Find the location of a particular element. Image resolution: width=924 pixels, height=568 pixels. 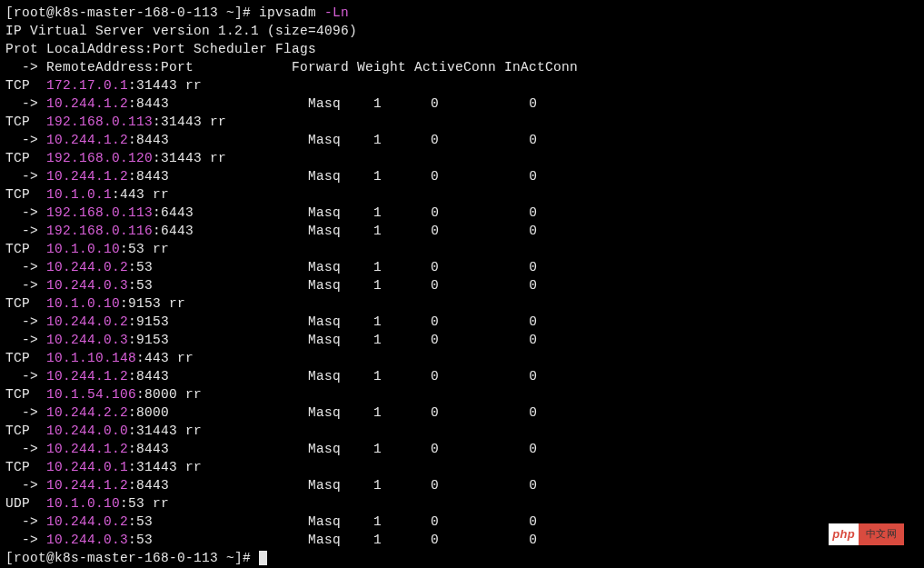

backend-ip: 10.244.0.2 is located at coordinates (87, 522).